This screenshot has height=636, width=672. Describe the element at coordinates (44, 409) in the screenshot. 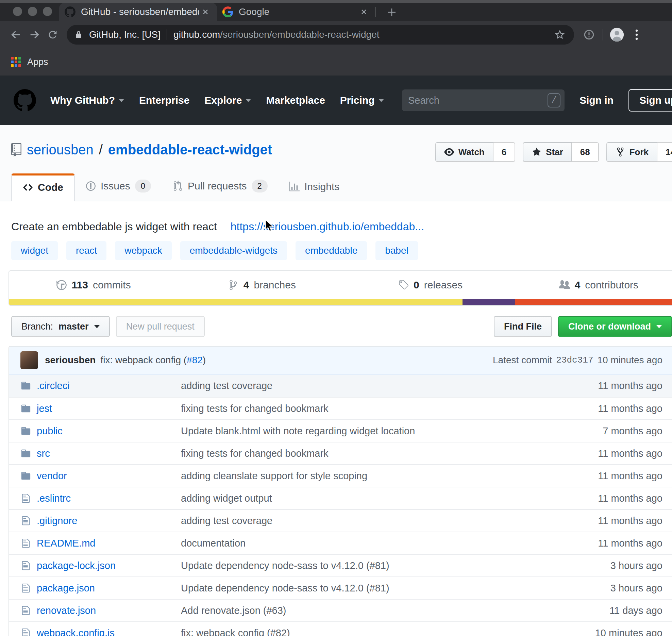

I see `file-link: jest` at that location.